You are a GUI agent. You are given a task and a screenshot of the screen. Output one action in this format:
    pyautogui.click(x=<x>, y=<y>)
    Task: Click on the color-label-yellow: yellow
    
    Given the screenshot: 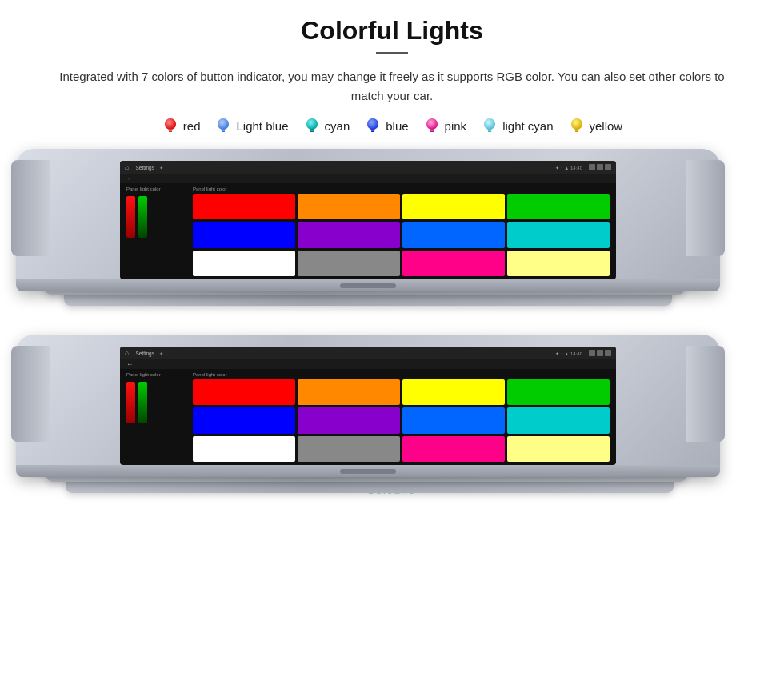 What is the action you would take?
    pyautogui.click(x=606, y=126)
    